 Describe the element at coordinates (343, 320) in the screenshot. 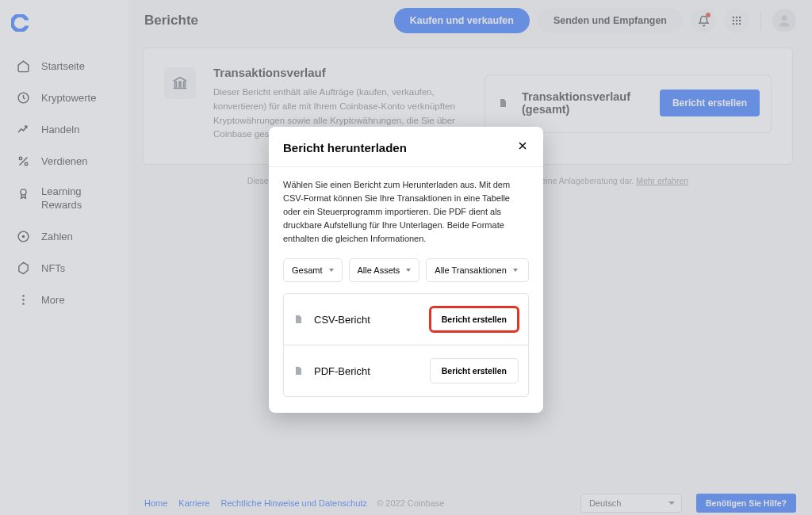

I see `report-label: CSV-Bericht` at that location.